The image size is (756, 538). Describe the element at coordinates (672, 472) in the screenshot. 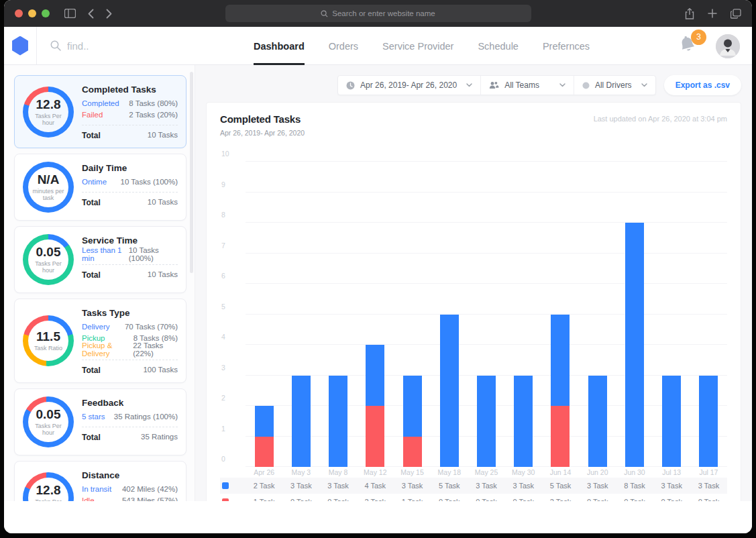

I see `x-axis-label: Jul 13` at that location.